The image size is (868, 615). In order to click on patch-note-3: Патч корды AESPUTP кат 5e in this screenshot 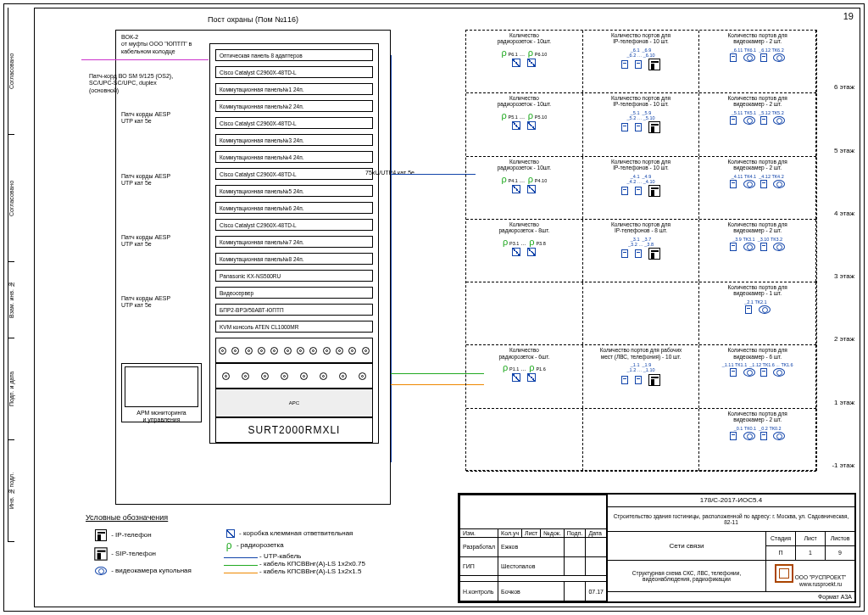, I will do `click(159, 241)`.